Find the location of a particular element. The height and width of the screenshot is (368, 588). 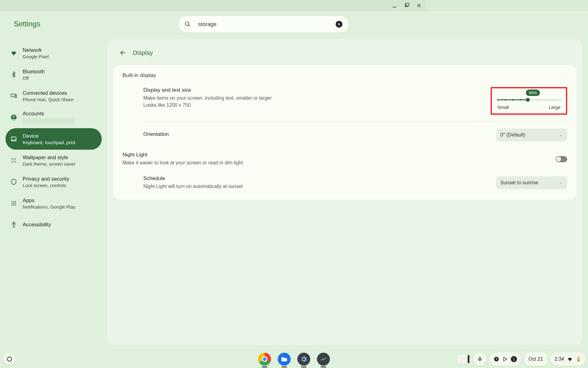

sidebar-item-network: NetworkGoogle Pixel is located at coordinates (54, 53).